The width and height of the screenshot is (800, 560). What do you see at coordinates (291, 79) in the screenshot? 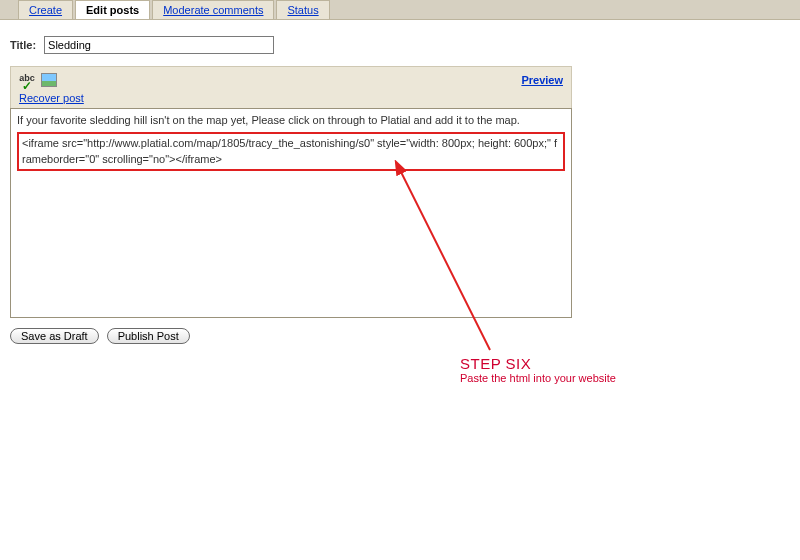
I see `editor-toolbar: abc ✓ Preview` at bounding box center [291, 79].